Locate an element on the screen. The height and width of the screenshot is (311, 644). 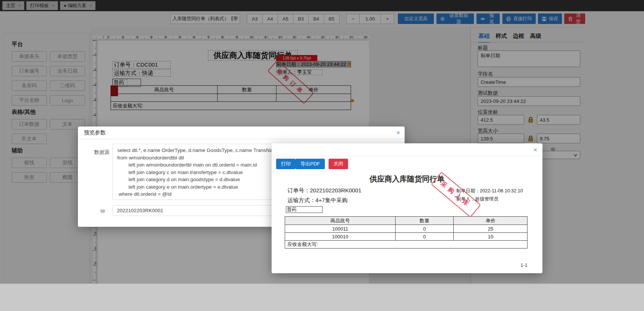
preview-table: 商品批号 数量 单价 100011 0 25 100010 0 10 应收金额大… is located at coordinates (406, 232).